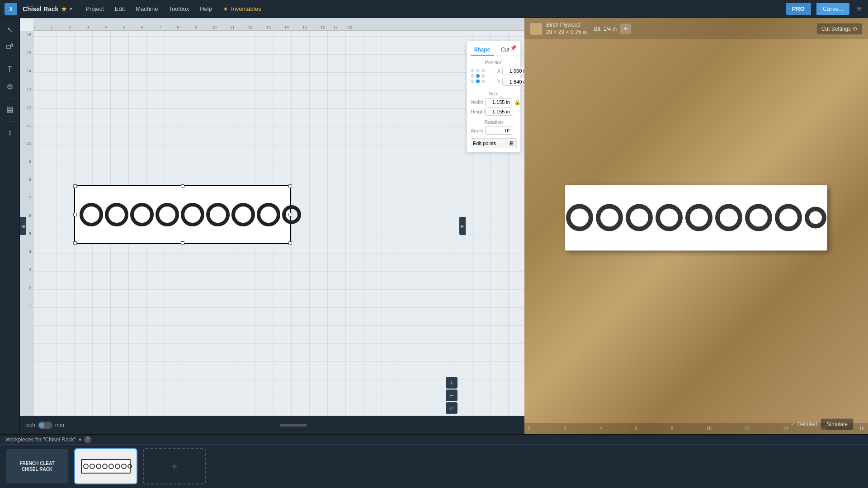  I want to click on design-bounding-box, so click(183, 215).